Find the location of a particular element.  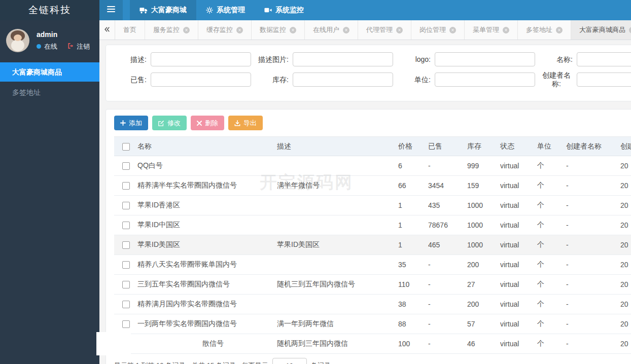

cell-name: 苹果ID香港区 is located at coordinates (207, 206).